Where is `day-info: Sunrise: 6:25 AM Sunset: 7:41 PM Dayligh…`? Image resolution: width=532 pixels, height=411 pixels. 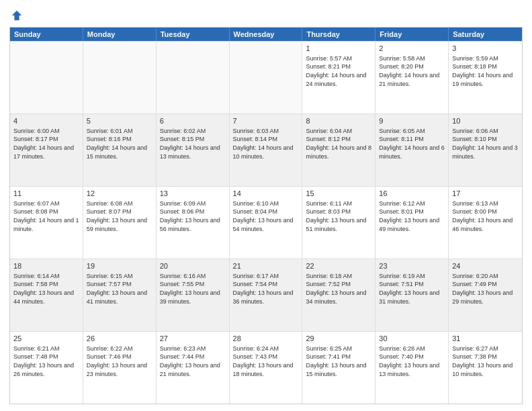 day-info: Sunrise: 6:25 AM Sunset: 7:41 PM Dayligh… is located at coordinates (339, 361).